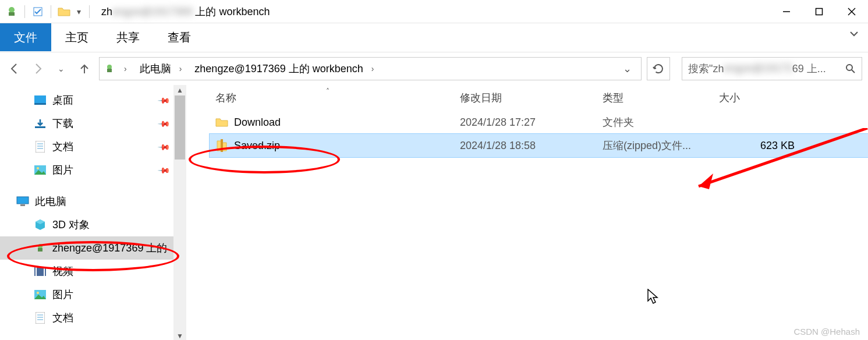  What do you see at coordinates (257, 146) in the screenshot?
I see `file-name: Saved.zip` at bounding box center [257, 146].